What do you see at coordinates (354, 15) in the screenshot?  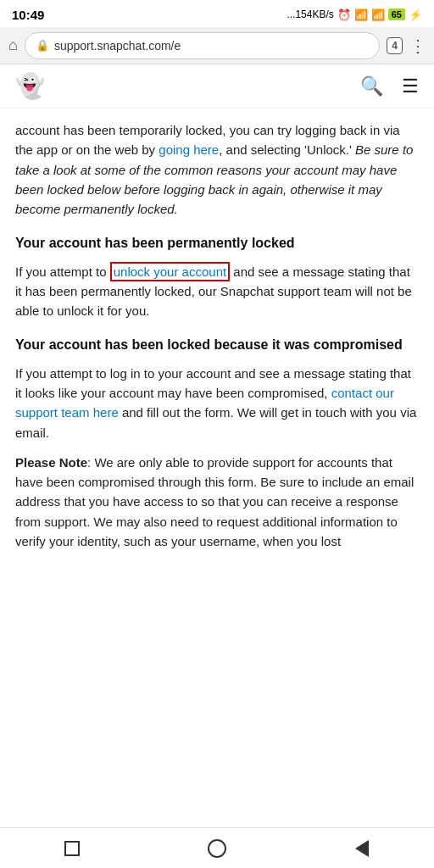 I see `status-right-icons: ...154KB/s ⏰ 📶 📶 65 ⚡` at bounding box center [354, 15].